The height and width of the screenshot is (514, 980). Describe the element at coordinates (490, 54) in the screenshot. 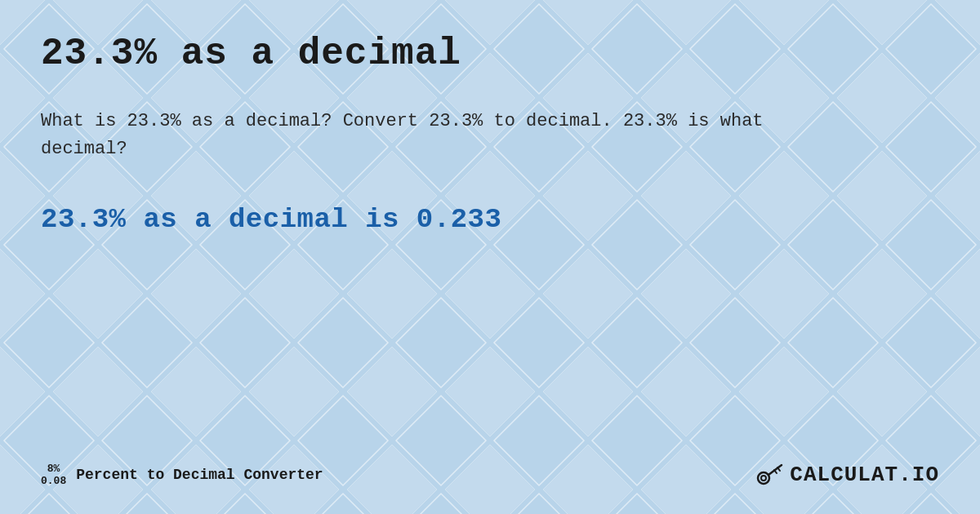

I see `page-title: 23.3% as a decimal` at that location.